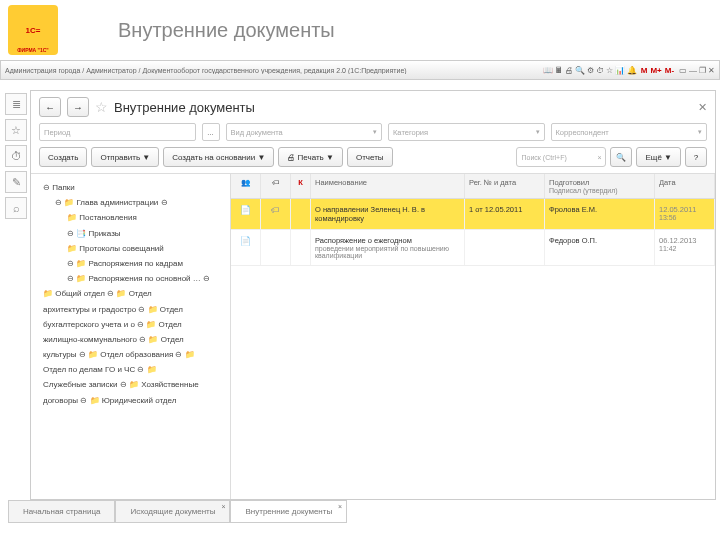 The image size is (720, 540). Describe the element at coordinates (696, 157) in the screenshot. I see `help-button: ?` at that location.